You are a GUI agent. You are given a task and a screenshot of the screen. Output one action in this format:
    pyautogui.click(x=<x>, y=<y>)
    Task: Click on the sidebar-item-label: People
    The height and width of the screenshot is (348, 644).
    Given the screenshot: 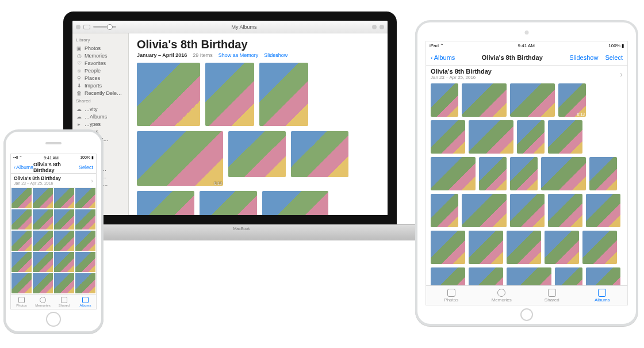 What is the action you would take?
    pyautogui.click(x=93, y=71)
    